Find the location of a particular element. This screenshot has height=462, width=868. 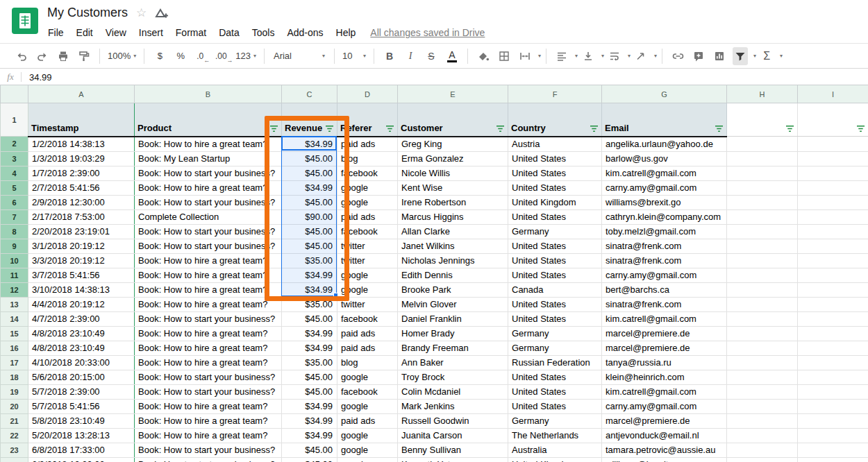

cell-H16 is located at coordinates (762, 348).